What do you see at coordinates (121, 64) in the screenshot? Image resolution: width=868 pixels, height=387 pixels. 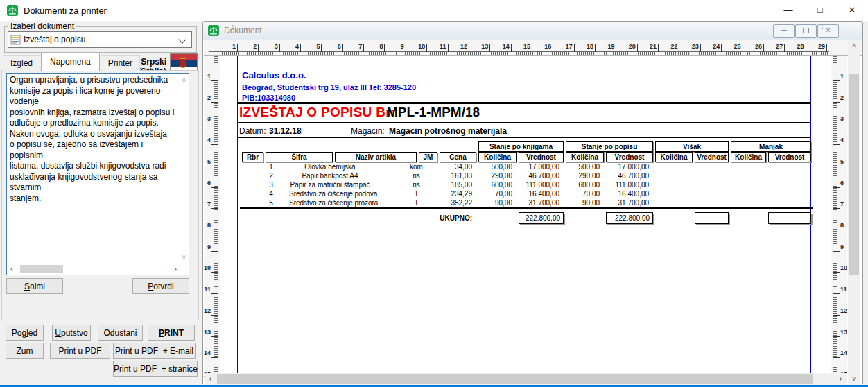 I see `tab-printer: Printer` at bounding box center [121, 64].